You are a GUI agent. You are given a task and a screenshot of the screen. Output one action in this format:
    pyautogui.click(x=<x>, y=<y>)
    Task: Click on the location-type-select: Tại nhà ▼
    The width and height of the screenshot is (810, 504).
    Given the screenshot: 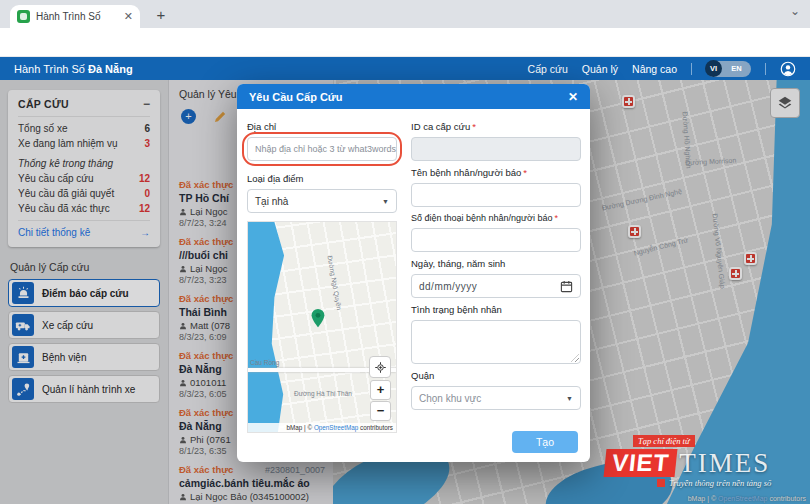 What is the action you would take?
    pyautogui.click(x=322, y=201)
    